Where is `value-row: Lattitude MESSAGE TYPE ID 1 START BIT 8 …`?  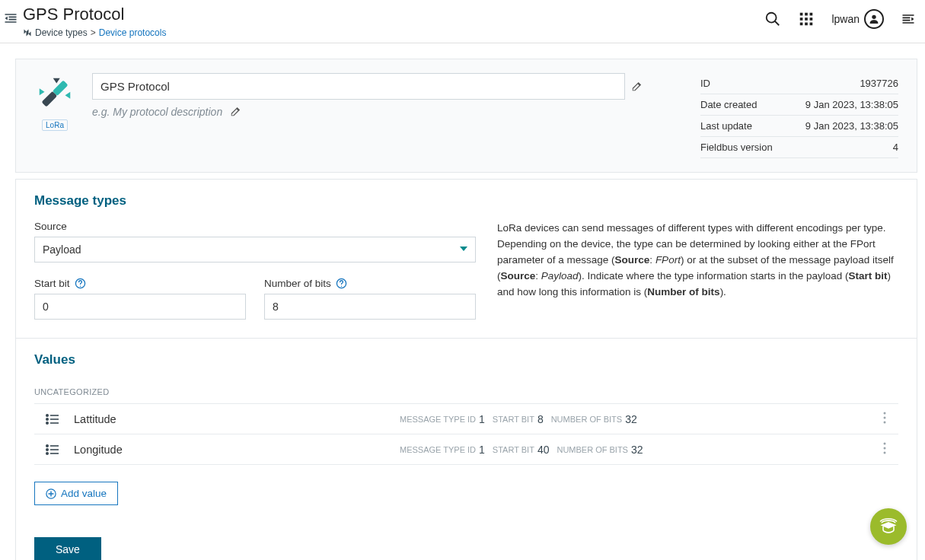 value-row: Lattitude MESSAGE TYPE ID 1 START BIT 8 … is located at coordinates (466, 418).